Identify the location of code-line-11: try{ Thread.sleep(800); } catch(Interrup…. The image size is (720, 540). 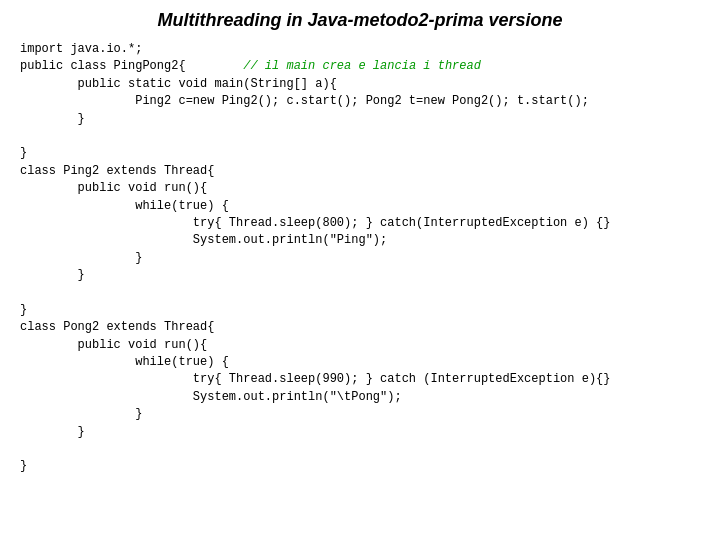
(360, 224).